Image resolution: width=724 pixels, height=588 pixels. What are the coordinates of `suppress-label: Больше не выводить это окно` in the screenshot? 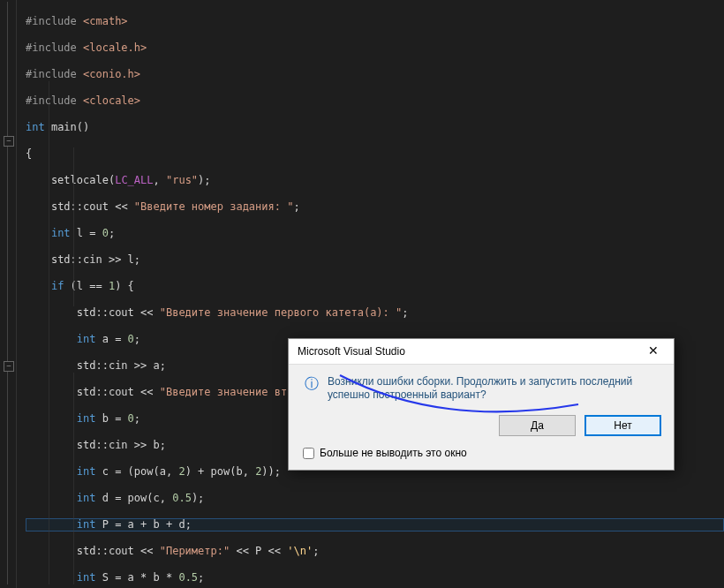 It's located at (394, 453).